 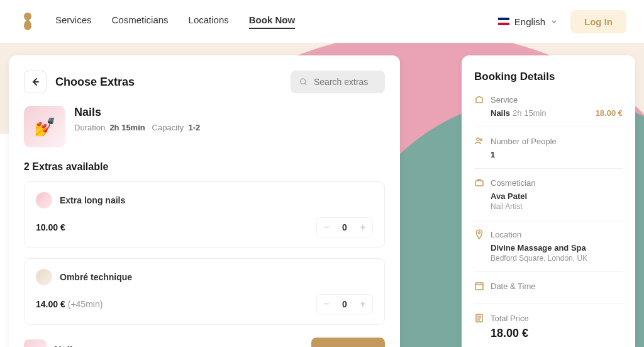 What do you see at coordinates (548, 258) in the screenshot?
I see `location-addr: Bedford Square, London, UK` at bounding box center [548, 258].